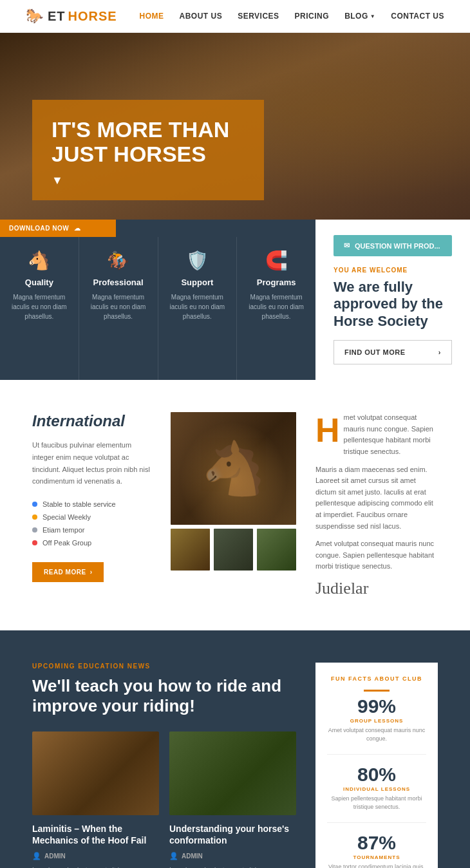 The height and width of the screenshot is (868, 470). Describe the element at coordinates (151, 16) in the screenshot. I see `nav-home: HOME` at that location.